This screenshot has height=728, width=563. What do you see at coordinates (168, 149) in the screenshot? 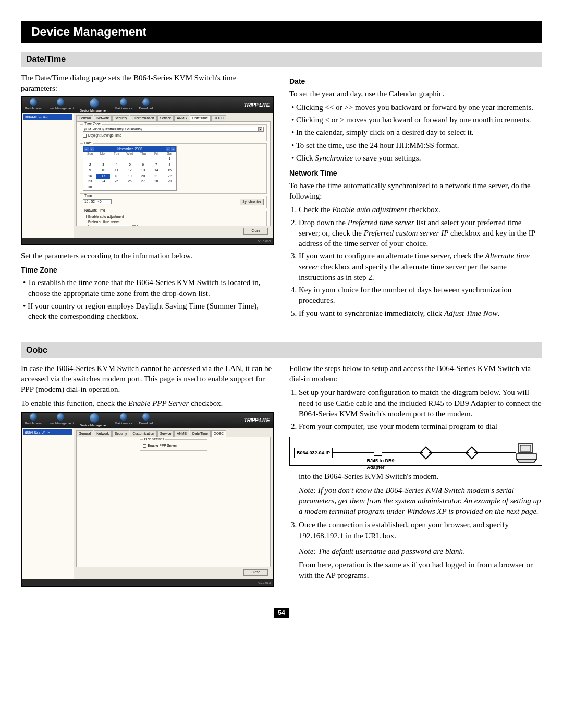
I see `cal-next-month-button: ›` at bounding box center [168, 149].